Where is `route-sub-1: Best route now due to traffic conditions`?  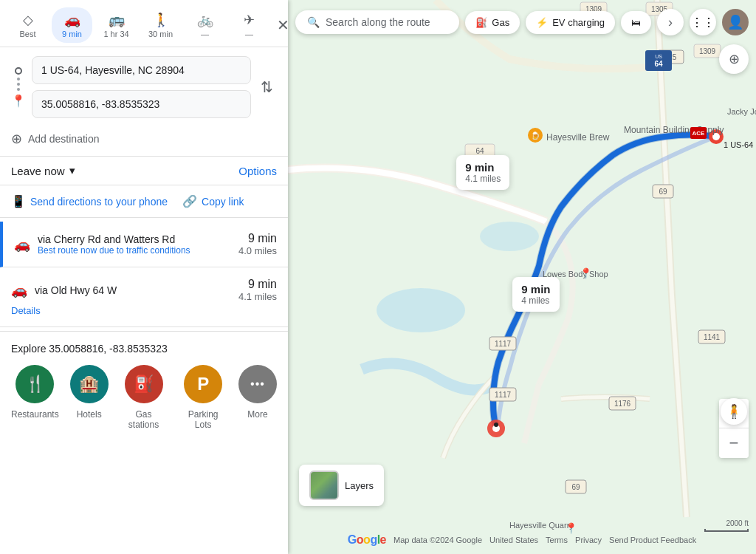 route-sub-1: Best route now due to traffic conditions is located at coordinates (134, 250).